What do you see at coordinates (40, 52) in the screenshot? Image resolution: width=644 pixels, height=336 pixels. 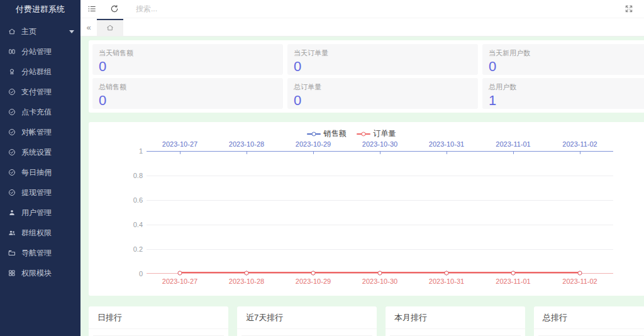 I see `sidebar-item-2: 分站管理` at bounding box center [40, 52].